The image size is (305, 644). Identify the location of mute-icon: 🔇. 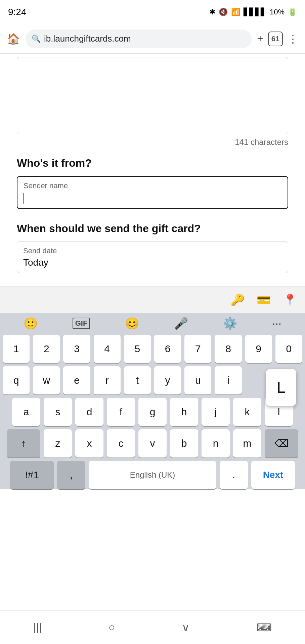
(223, 12).